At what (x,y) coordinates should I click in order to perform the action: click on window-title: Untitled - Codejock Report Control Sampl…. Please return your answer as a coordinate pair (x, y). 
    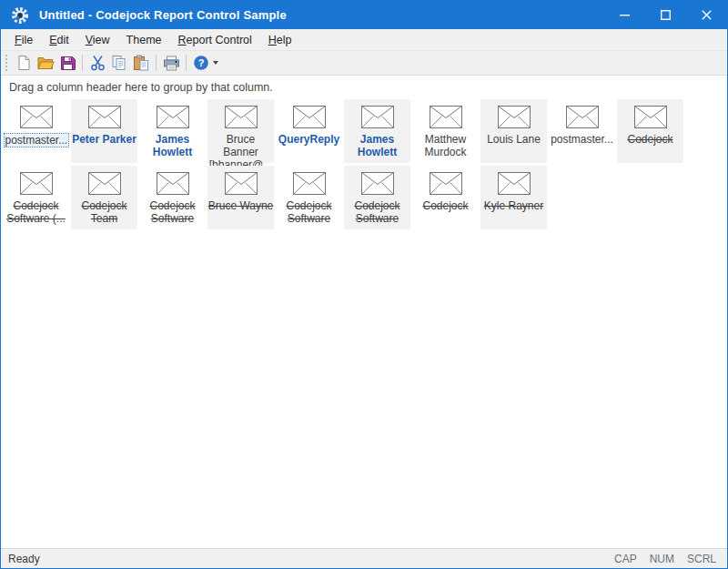
    Looking at the image, I should click on (163, 15).